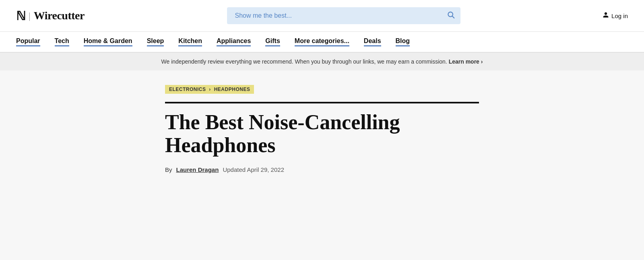  Describe the element at coordinates (198, 170) in the screenshot. I see `byline-author: Lauren Dragan` at that location.